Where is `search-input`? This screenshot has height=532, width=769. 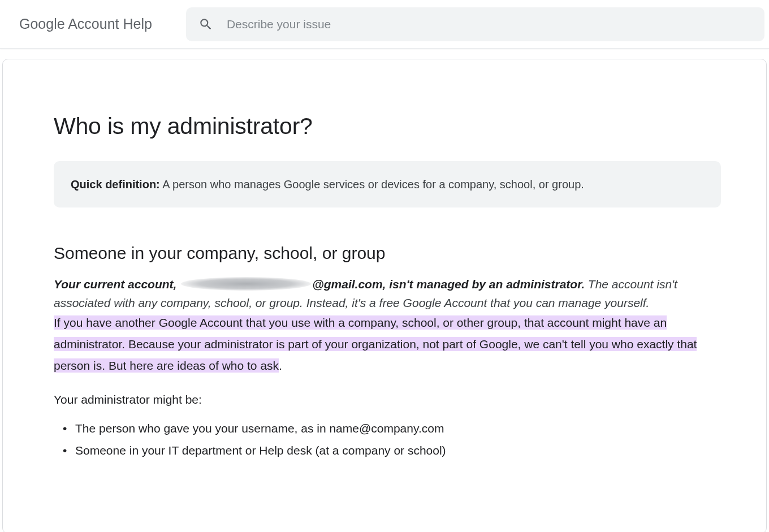
search-input is located at coordinates (490, 24).